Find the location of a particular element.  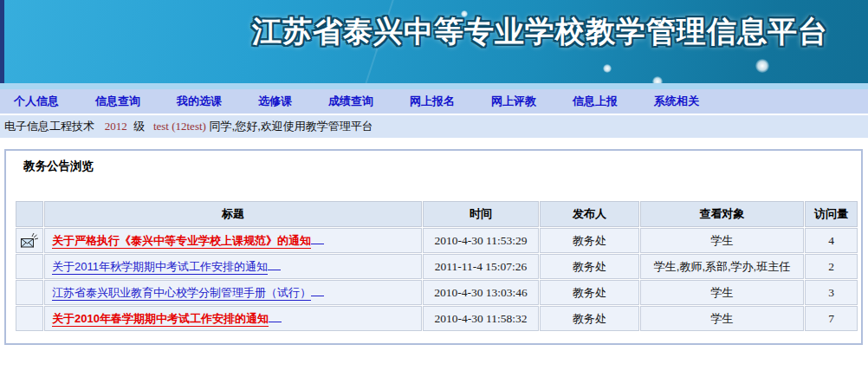

nav-item-info-query: 信息查询 is located at coordinates (118, 101).